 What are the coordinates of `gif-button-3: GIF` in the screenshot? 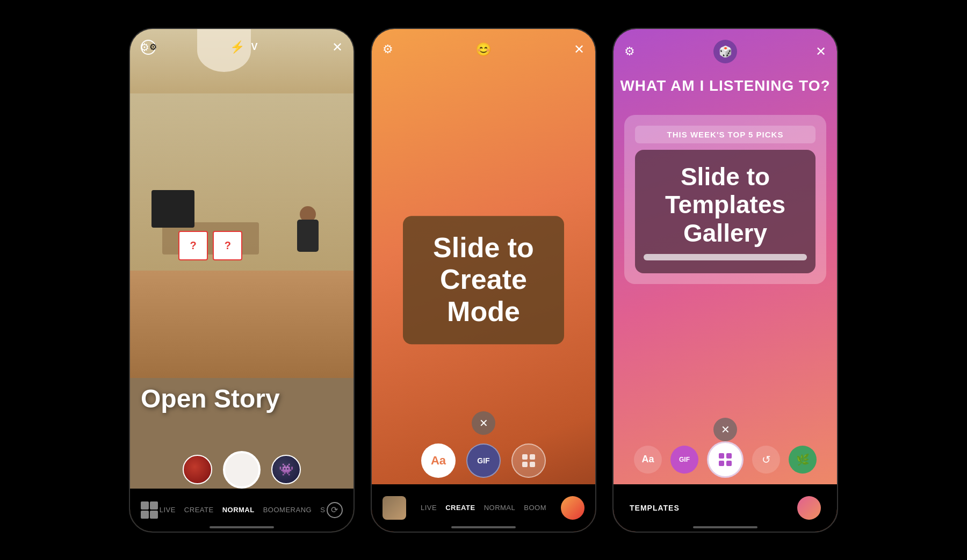 It's located at (684, 460).